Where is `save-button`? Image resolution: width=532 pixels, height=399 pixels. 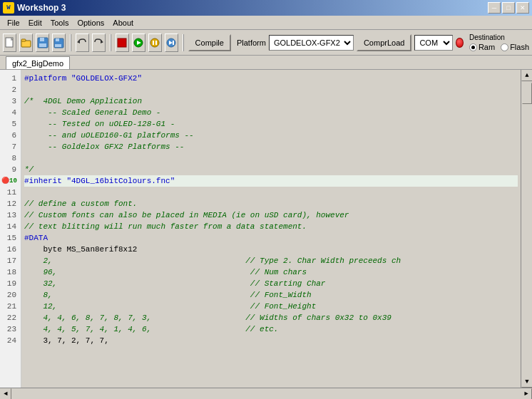
save-button is located at coordinates (43, 43).